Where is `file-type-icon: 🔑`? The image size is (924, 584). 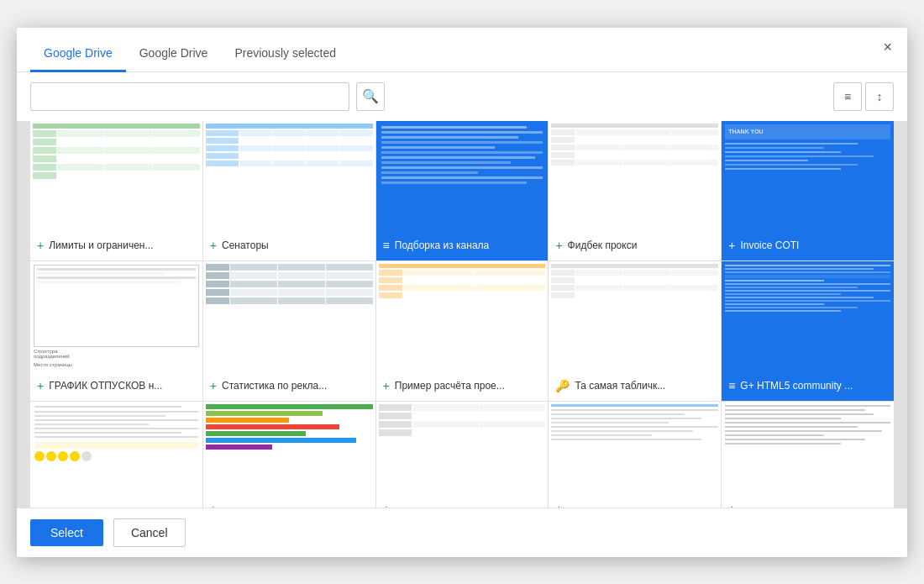
file-type-icon: 🔑 is located at coordinates (563, 386).